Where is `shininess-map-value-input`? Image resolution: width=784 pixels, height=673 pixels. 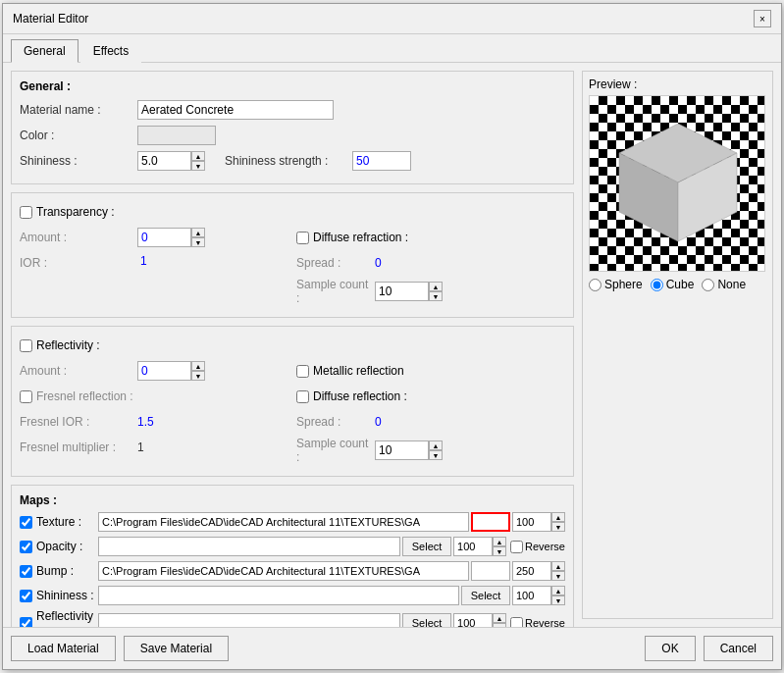
shininess-map-value-input is located at coordinates (532, 595).